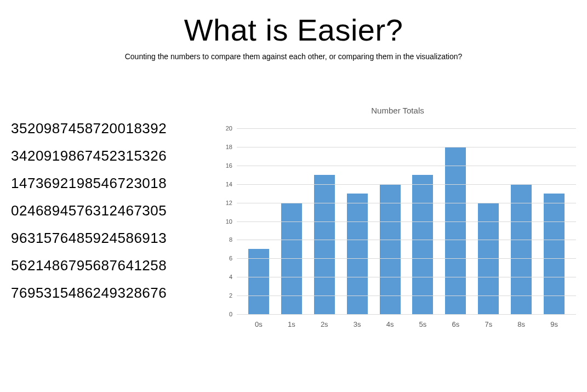 This screenshot has width=587, height=392. I want to click on y-tick-label: 6, so click(226, 258).